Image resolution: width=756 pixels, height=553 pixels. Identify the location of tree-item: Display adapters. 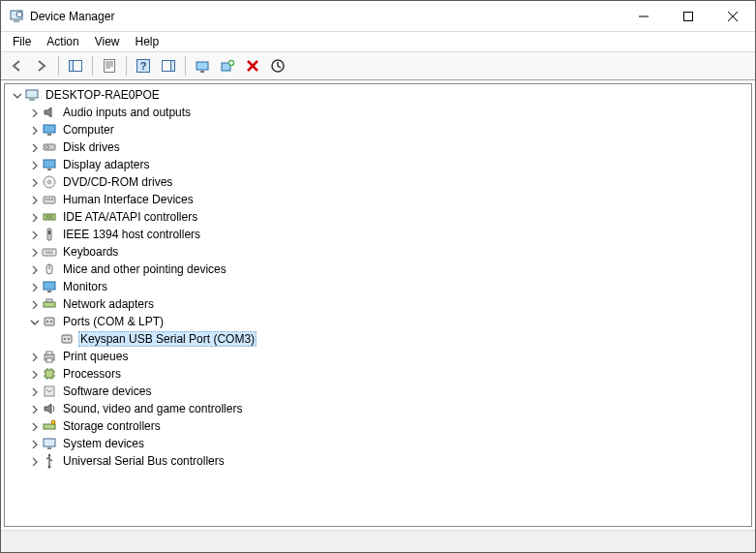
(378, 165).